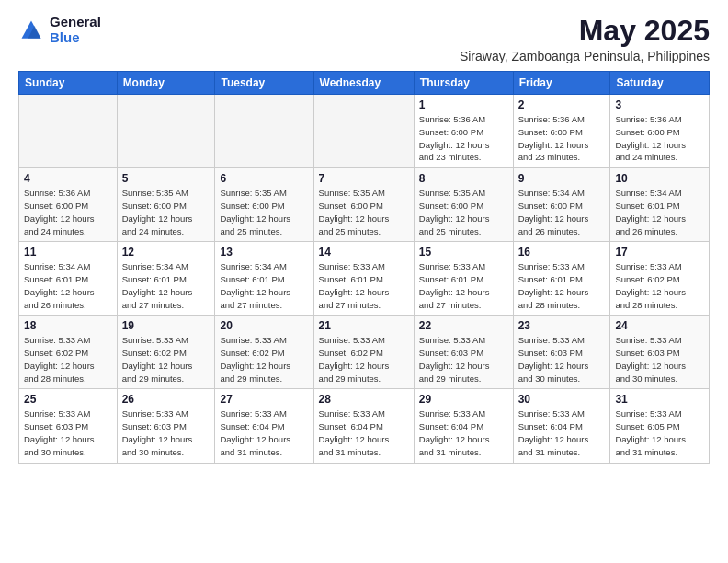 This screenshot has height=563, width=728. What do you see at coordinates (563, 105) in the screenshot?
I see `day-number: 2` at bounding box center [563, 105].